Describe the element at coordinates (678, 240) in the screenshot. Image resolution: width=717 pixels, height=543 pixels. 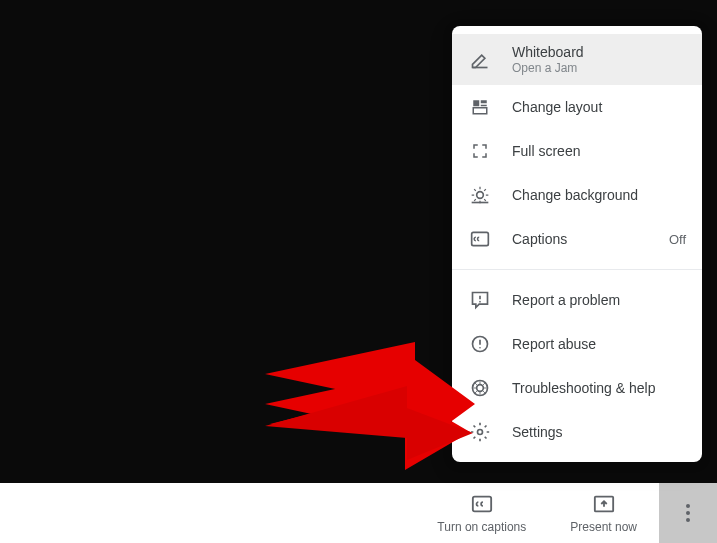
I see `captions-status: Off` at that location.